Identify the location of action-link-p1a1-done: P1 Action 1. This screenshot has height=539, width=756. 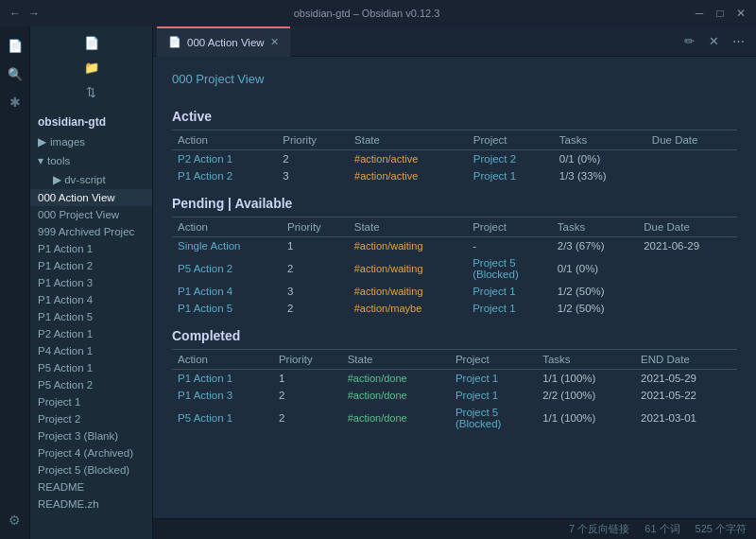
(205, 378).